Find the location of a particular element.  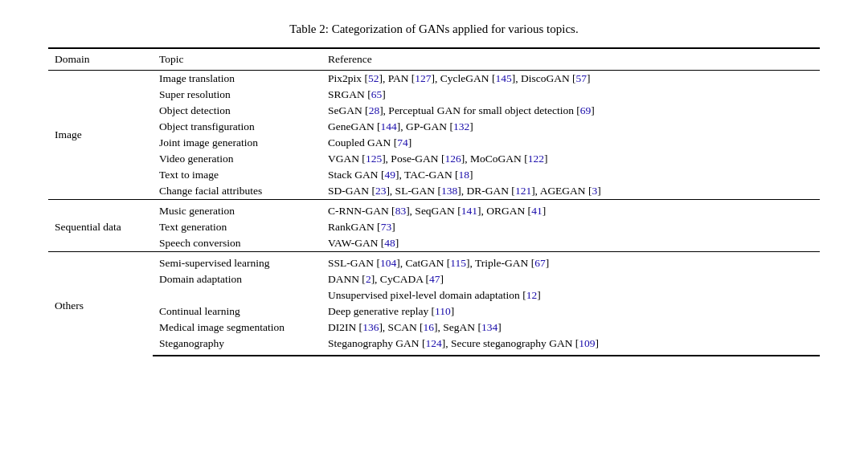

reference-link: 136 is located at coordinates (371, 328).